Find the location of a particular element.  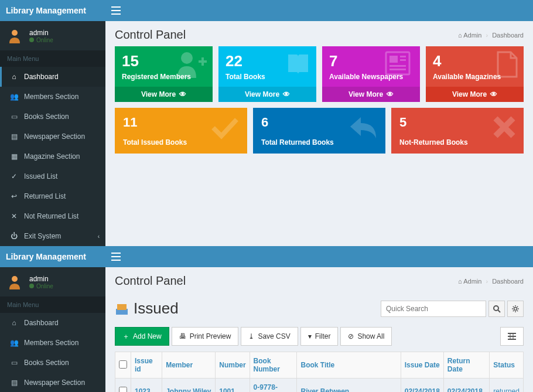

cell-issue-id: 1023 is located at coordinates (143, 390).